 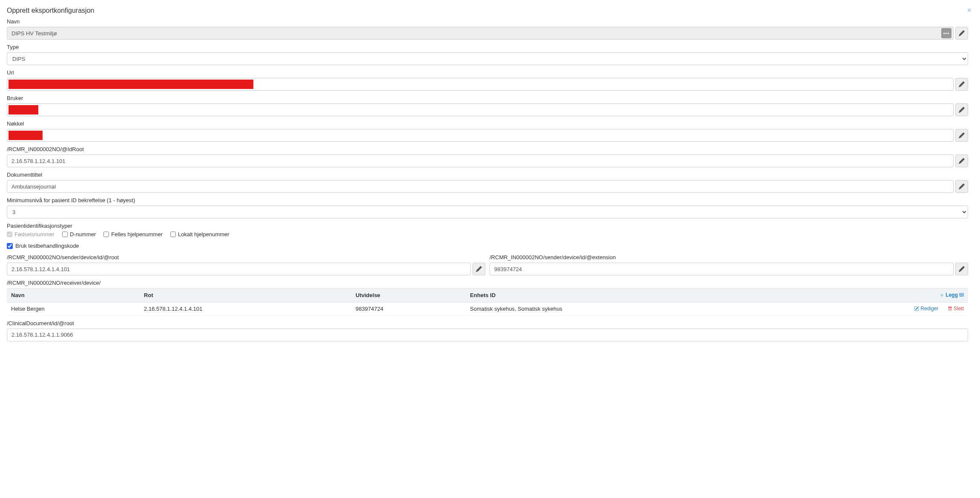 I want to click on cell-utvidelse: 983974724, so click(x=409, y=309).